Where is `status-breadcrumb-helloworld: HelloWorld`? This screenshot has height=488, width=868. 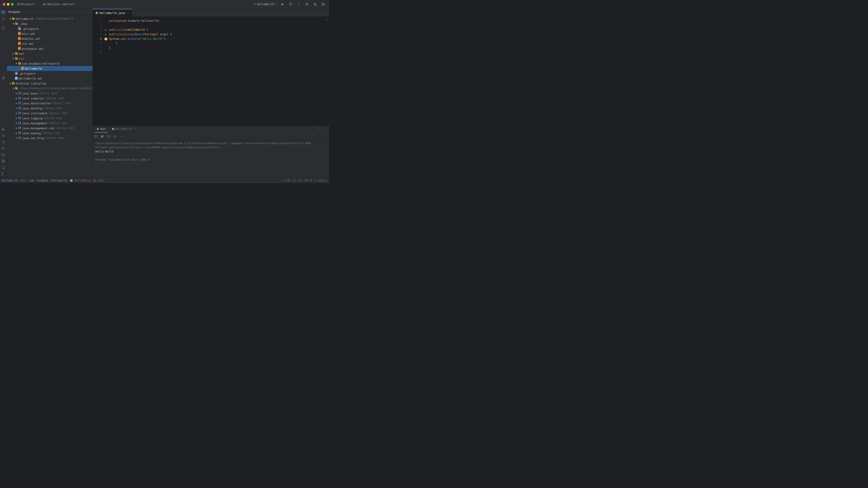 status-breadcrumb-helloworld: HelloWorld is located at coordinates (9, 181).